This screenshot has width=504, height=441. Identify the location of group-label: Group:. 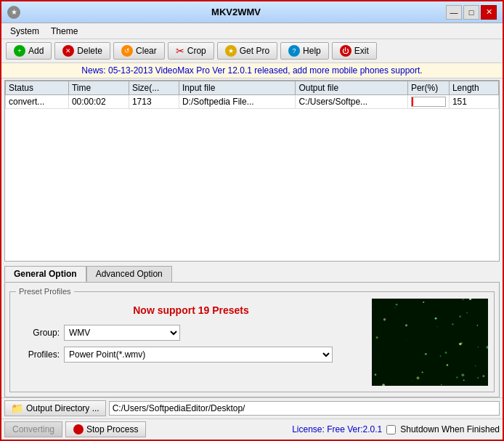
(38, 333).